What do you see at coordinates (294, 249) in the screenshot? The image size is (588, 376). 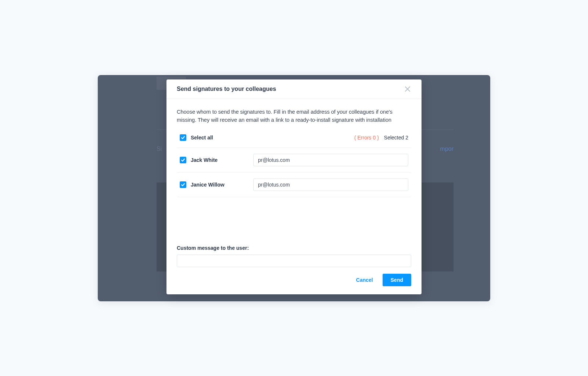 I see `custom-message-section: Custom message to the user:` at bounding box center [294, 249].